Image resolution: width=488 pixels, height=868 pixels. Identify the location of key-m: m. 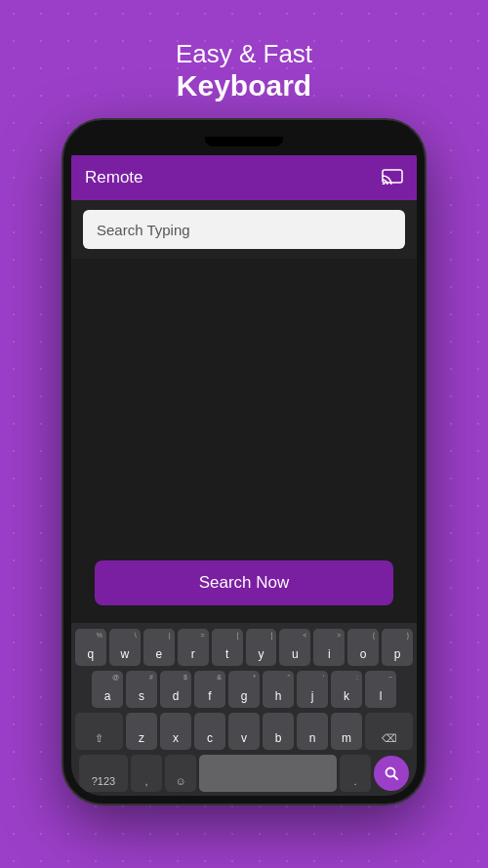
(346, 731).